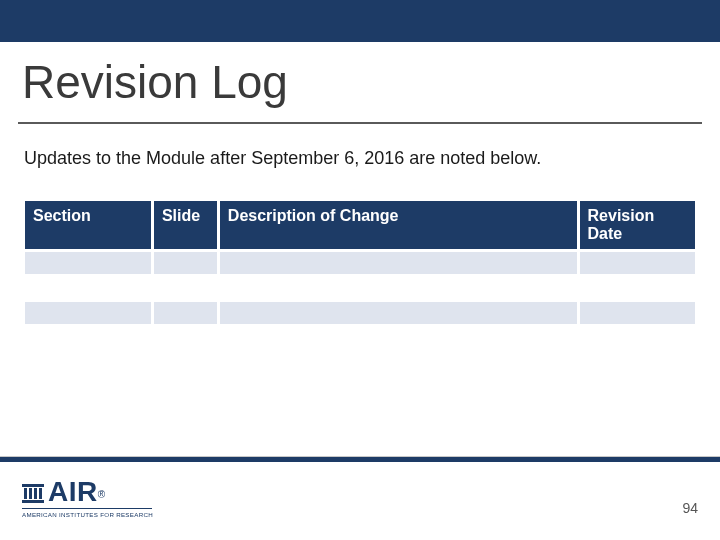 The width and height of the screenshot is (720, 540). Describe the element at coordinates (360, 460) in the screenshot. I see `footer-rule` at that location.